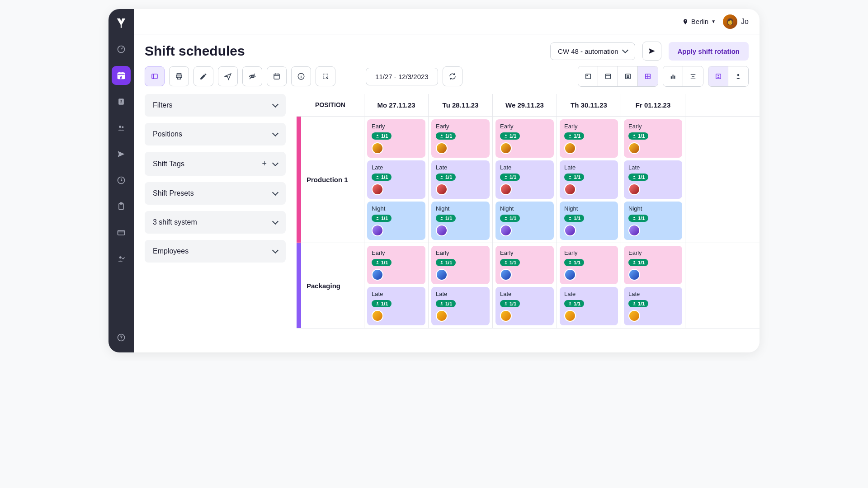  I want to click on nav-dashboard, so click(121, 49).